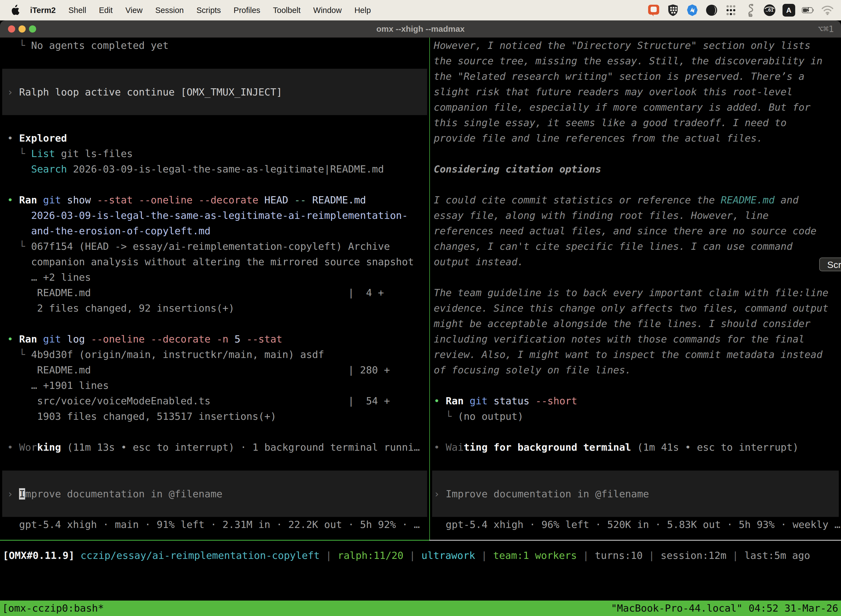 This screenshot has height=616, width=841. What do you see at coordinates (420, 556) in the screenshot?
I see `omx-status-line: [OMX#0.11.9] cczip/essay/ai-reimplementa…` at bounding box center [420, 556].